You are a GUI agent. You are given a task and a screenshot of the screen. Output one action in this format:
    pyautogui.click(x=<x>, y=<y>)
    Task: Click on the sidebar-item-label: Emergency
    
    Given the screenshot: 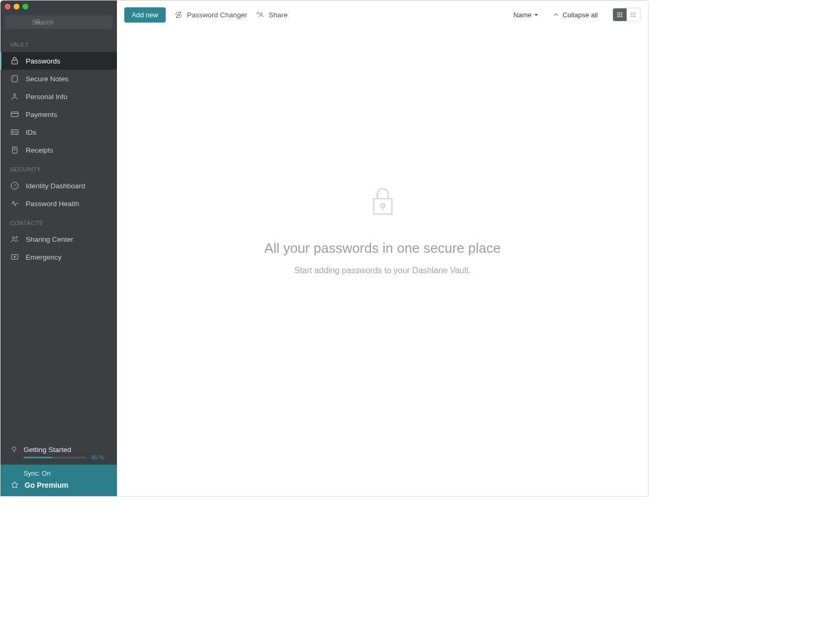 What is the action you would take?
    pyautogui.click(x=44, y=257)
    